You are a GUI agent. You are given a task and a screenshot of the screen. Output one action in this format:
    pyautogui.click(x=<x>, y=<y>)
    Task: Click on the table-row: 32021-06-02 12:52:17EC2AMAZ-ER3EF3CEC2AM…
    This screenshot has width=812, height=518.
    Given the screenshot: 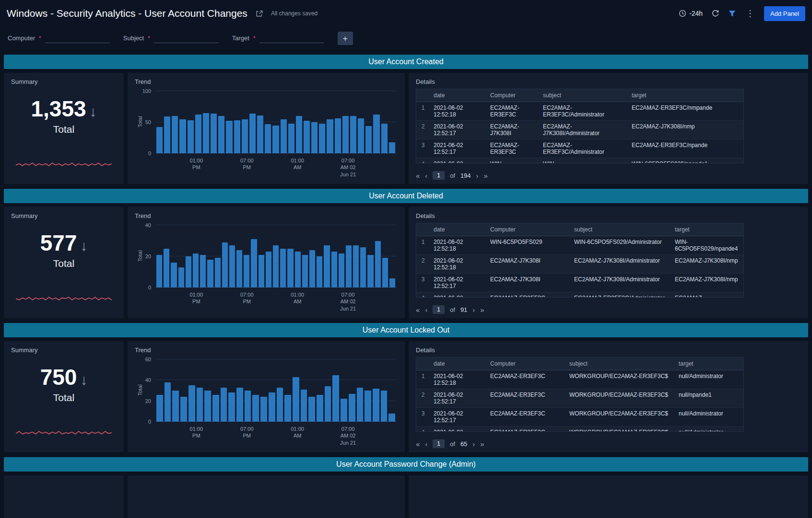 What is the action you would take?
    pyautogui.click(x=580, y=149)
    